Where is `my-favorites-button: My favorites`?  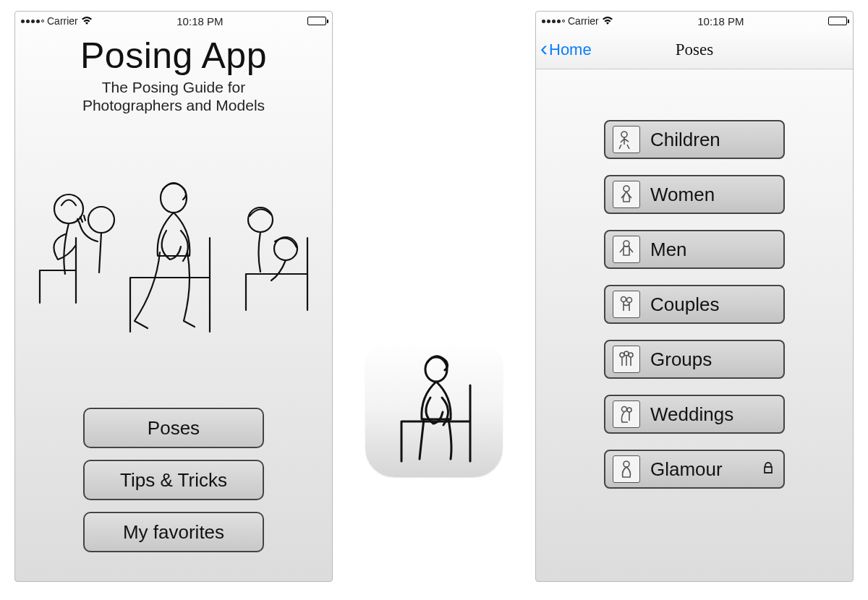
my-favorites-button: My favorites is located at coordinates (174, 532).